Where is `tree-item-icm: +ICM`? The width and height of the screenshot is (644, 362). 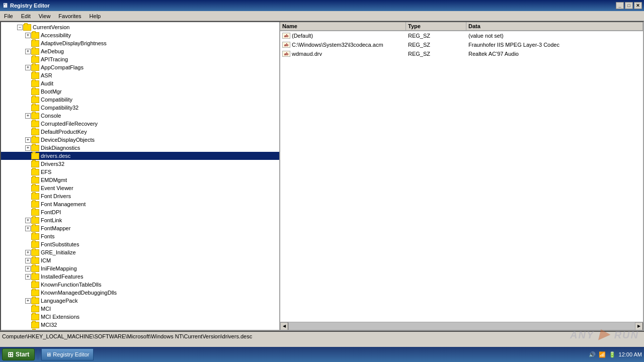 tree-item-icm: +ICM is located at coordinates (140, 260).